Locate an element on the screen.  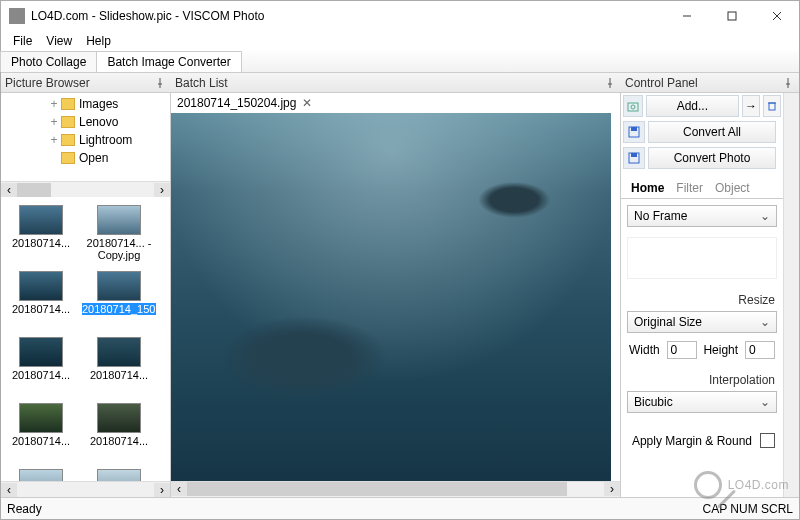
cp-tab-home: Home is located at coordinates (648, 188).